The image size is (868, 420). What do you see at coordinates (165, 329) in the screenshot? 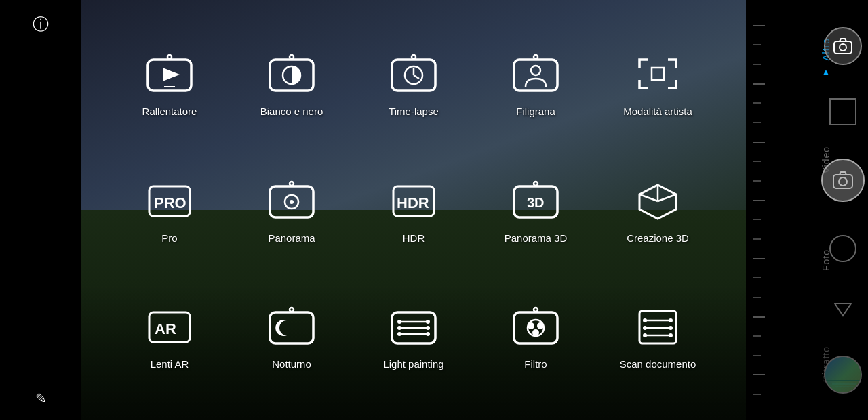
I see `svg-text: AR` at bounding box center [165, 329].